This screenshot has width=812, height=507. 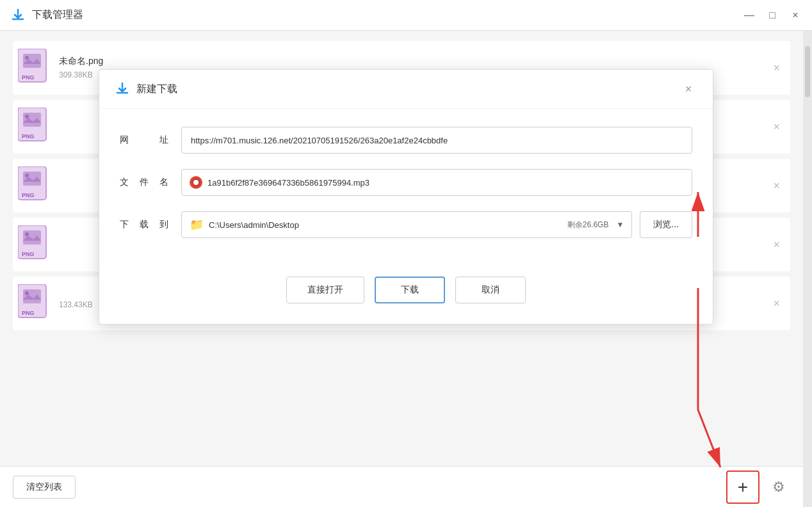 What do you see at coordinates (410, 290) in the screenshot?
I see `download-button: 下载` at bounding box center [410, 290].